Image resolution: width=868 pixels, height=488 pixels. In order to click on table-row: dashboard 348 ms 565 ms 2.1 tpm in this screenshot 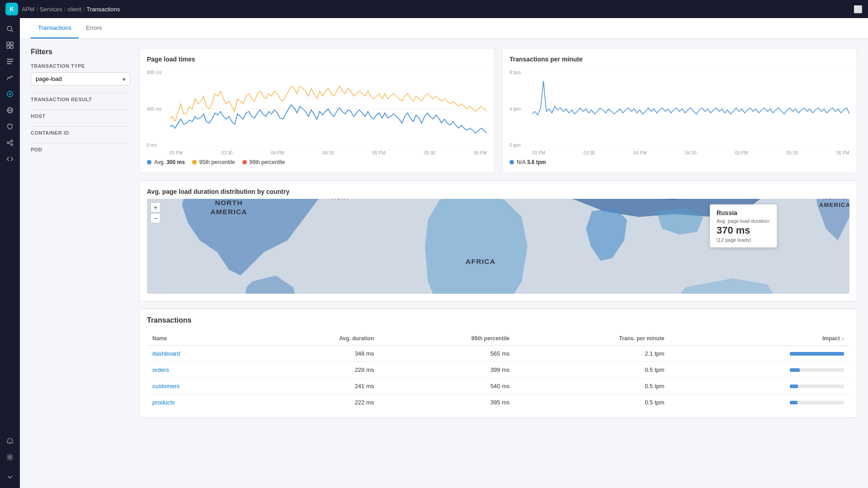, I will do `click(498, 354)`.